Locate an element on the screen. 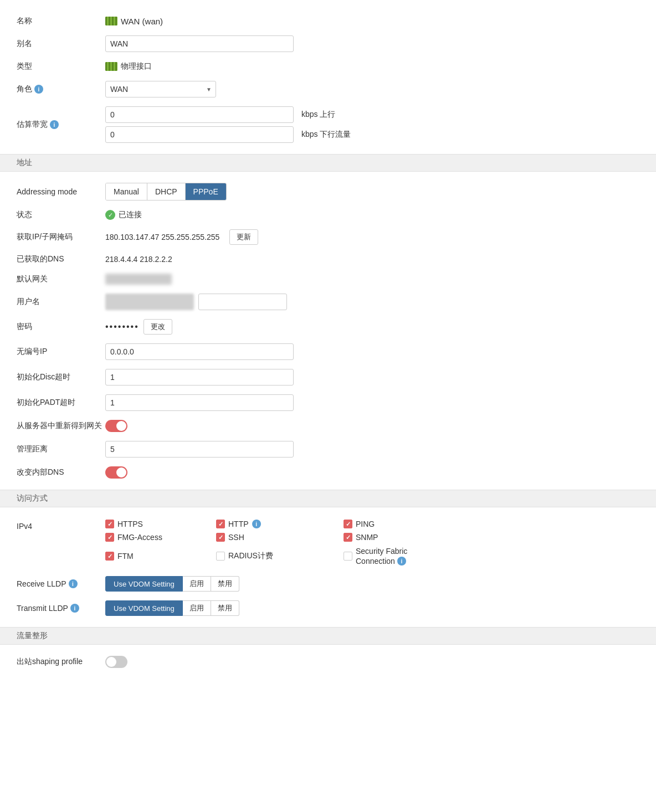 This screenshot has width=656, height=812. transmit-lldp-disable-btn: 禁用 is located at coordinates (225, 608).